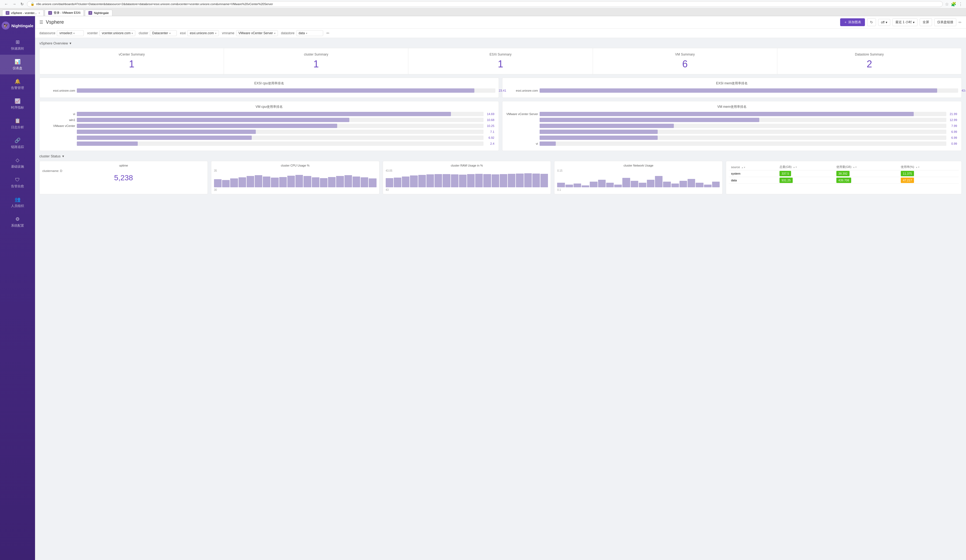 This screenshot has width=966, height=560. Describe the element at coordinates (269, 87) in the screenshot. I see `esxi-cpu-chart-panel: EXSI cpu使用率排名 esxi.unixsre.com 23.41` at that location.